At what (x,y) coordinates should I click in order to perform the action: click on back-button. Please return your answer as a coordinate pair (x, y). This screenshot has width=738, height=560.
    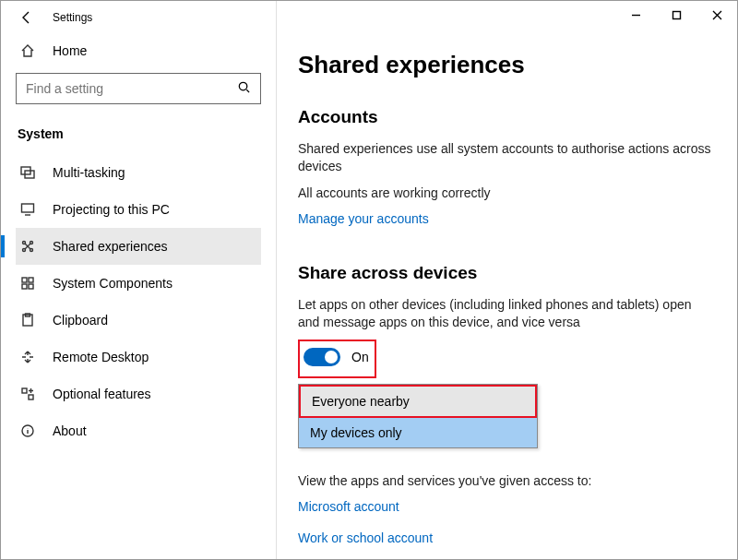
    Looking at the image, I should click on (27, 18).